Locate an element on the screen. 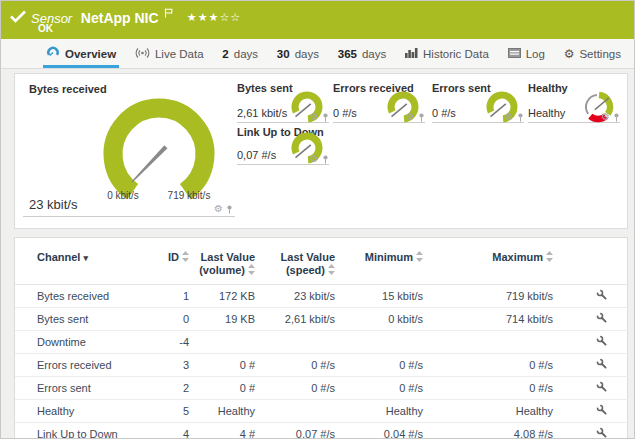 Image resolution: width=635 pixels, height=439 pixels. column-header-maximum: Maximum is located at coordinates (494, 262).